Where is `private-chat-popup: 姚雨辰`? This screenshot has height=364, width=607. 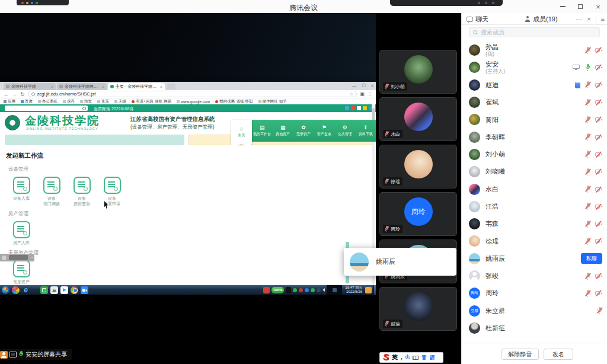 private-chat-popup: 姚雨辰 is located at coordinates (400, 262).